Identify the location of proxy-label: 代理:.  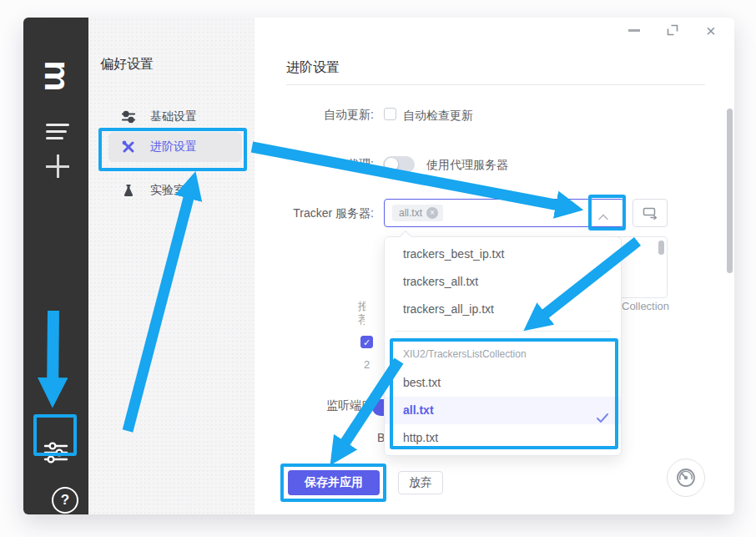
(320, 165).